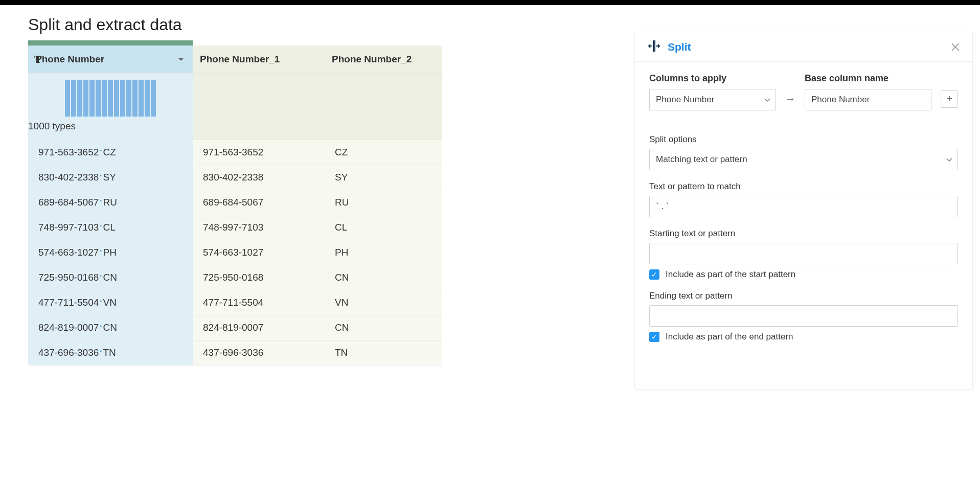 Image resolution: width=980 pixels, height=479 pixels. Describe the element at coordinates (110, 353) in the screenshot. I see `cell-phone-number: 437-696-3036·TN` at that location.